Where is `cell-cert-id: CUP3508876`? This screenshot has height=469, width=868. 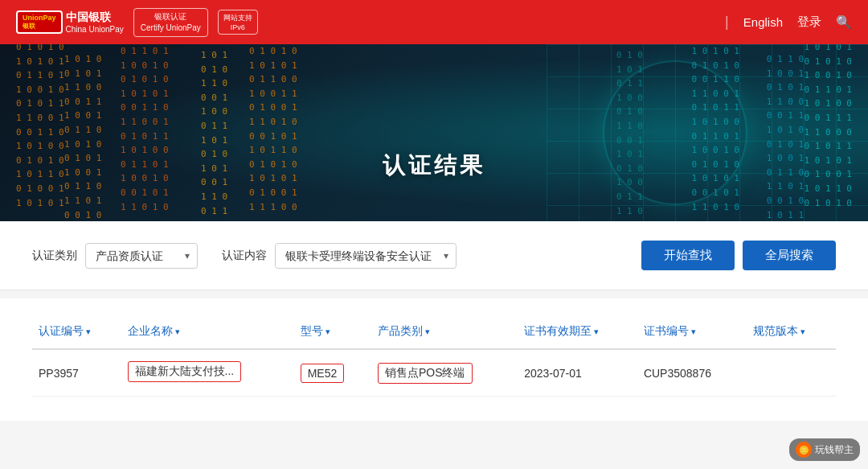
cell-cert-id: CUP3508876 is located at coordinates (692, 373).